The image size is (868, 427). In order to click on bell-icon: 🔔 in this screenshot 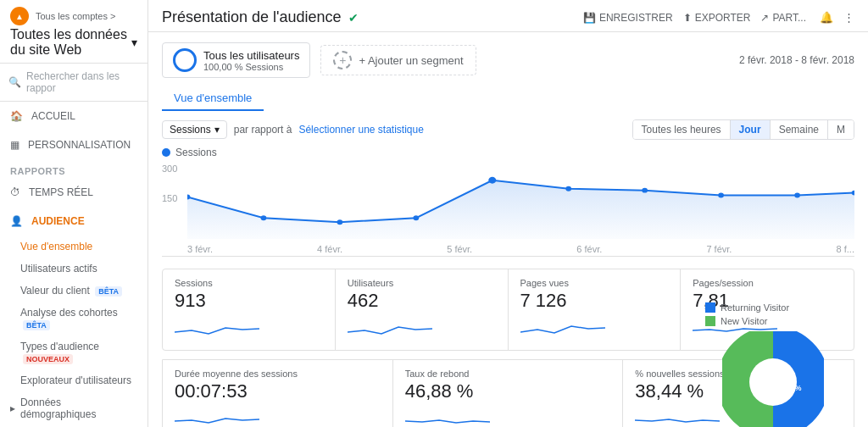, I will do `click(826, 17)`.